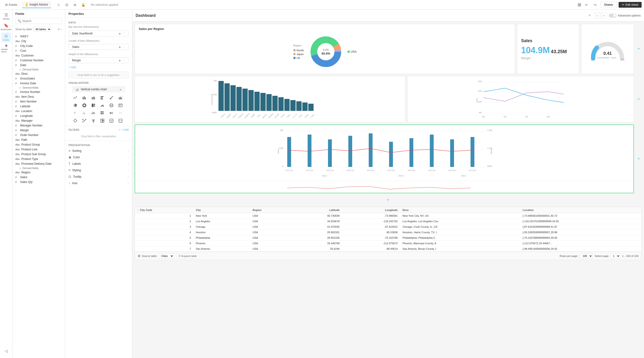  I want to click on pres-sorting: ≡ Sorting ›, so click(98, 151).